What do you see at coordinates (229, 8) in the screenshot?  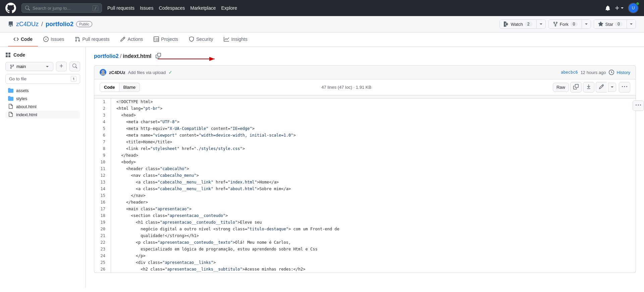 I see `nav-explore: Explore` at bounding box center [229, 8].